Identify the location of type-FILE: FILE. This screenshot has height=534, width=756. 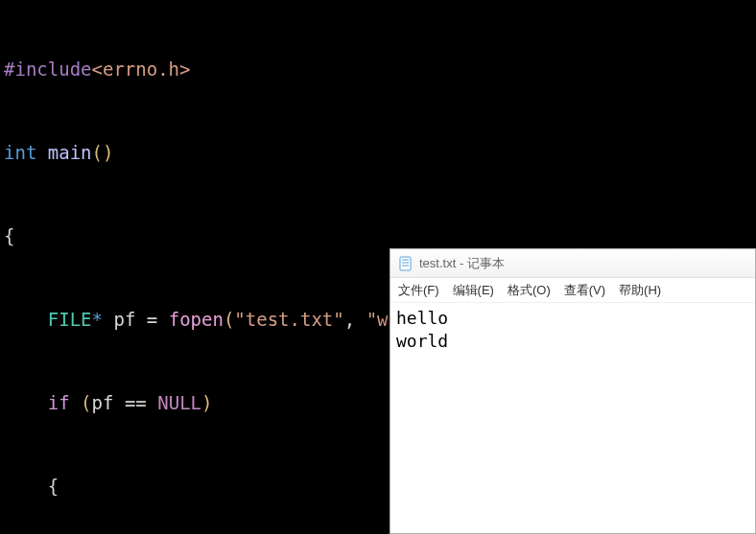
(70, 319).